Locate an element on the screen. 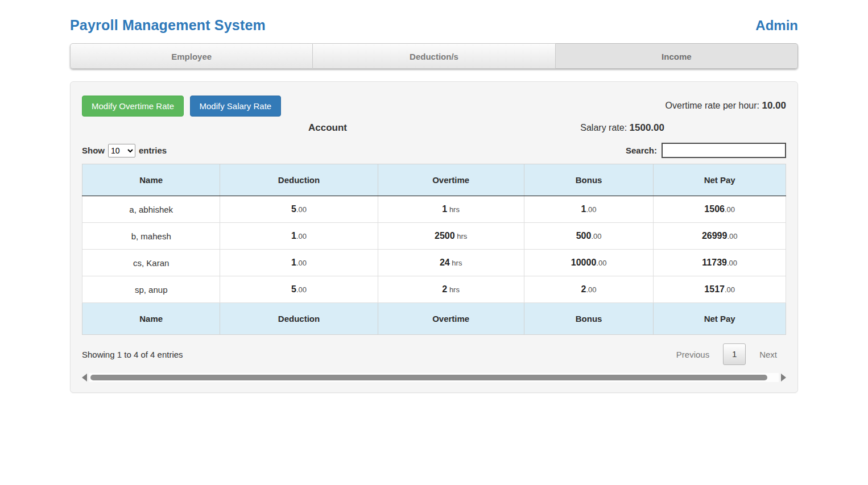 The image size is (868, 485). tab-income: Income is located at coordinates (677, 56).